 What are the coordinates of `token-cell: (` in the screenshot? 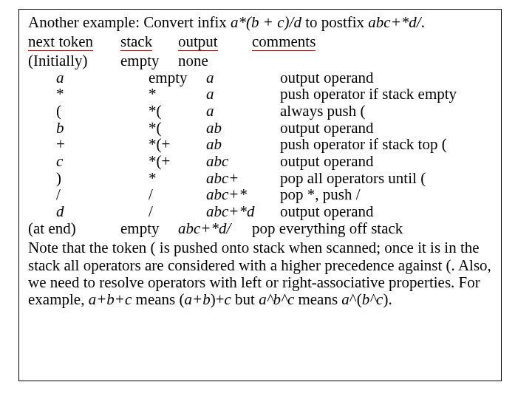 It's located at (59, 111).